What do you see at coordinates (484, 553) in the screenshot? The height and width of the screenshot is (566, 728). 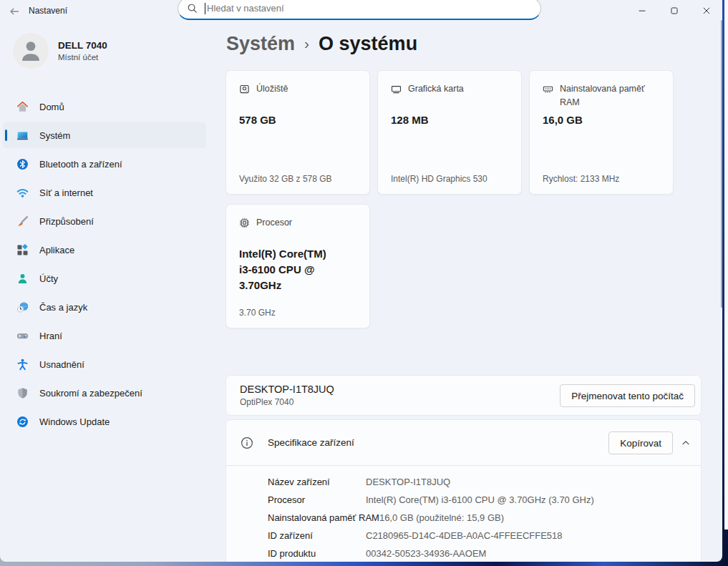 I see `spec-row: ID produktu 00342-50523-34936-AAOEM` at bounding box center [484, 553].